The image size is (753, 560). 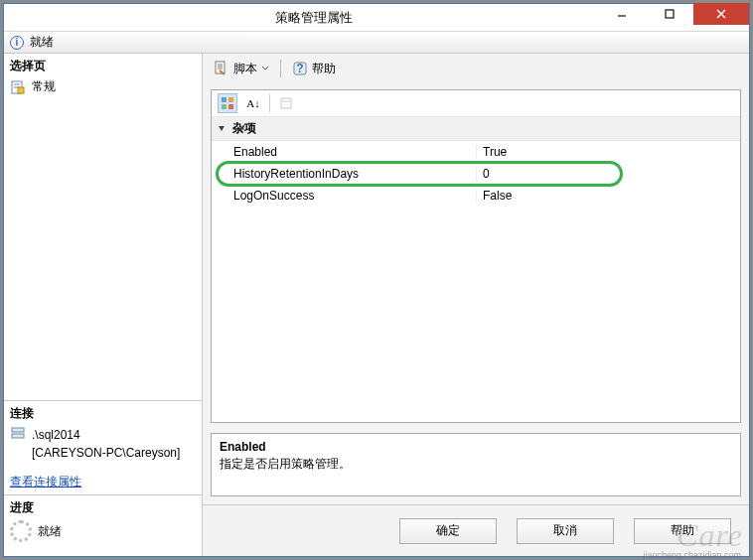 What do you see at coordinates (103, 447) in the screenshot?
I see `connection-info: .\sql2014 [CAREYSON-PC\Careyson]` at bounding box center [103, 447].